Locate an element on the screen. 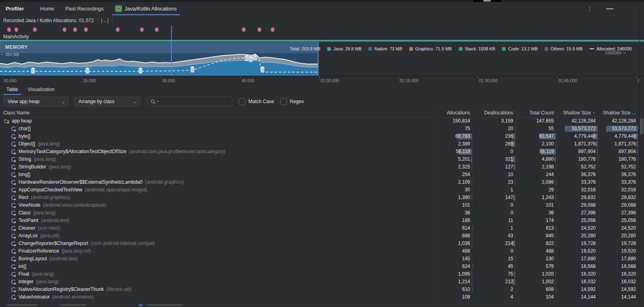 This screenshot has width=644, height=307. table-row: long[]2541024436,37636,376 is located at coordinates (322, 175).